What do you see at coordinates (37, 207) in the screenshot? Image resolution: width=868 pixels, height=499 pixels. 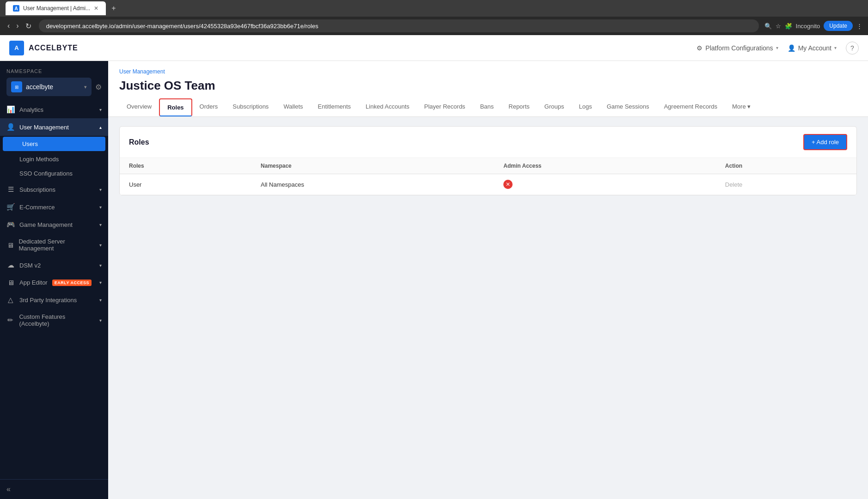 I see `ecommerce-label: E-Commerce` at bounding box center [37, 207].